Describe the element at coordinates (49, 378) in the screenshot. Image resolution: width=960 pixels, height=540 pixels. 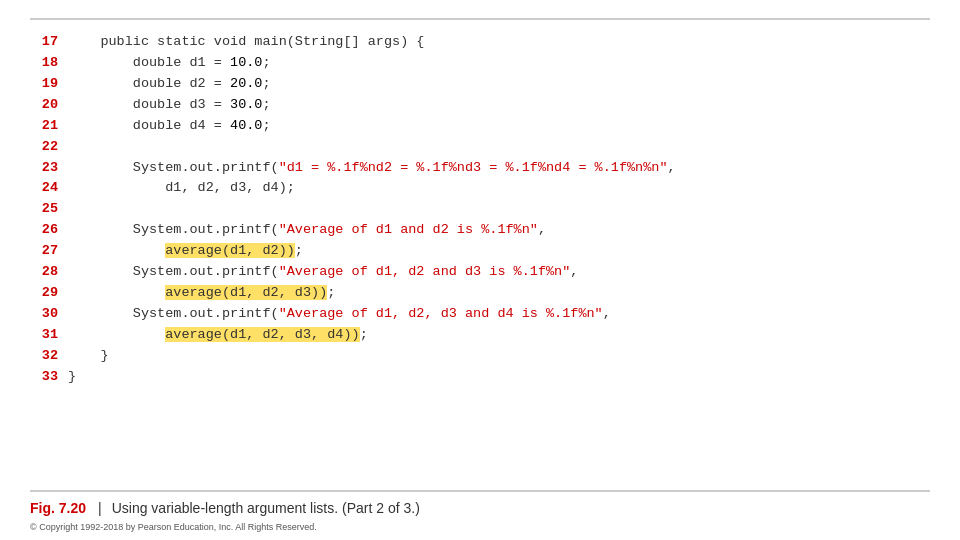
I see `line-number: 33` at that location.